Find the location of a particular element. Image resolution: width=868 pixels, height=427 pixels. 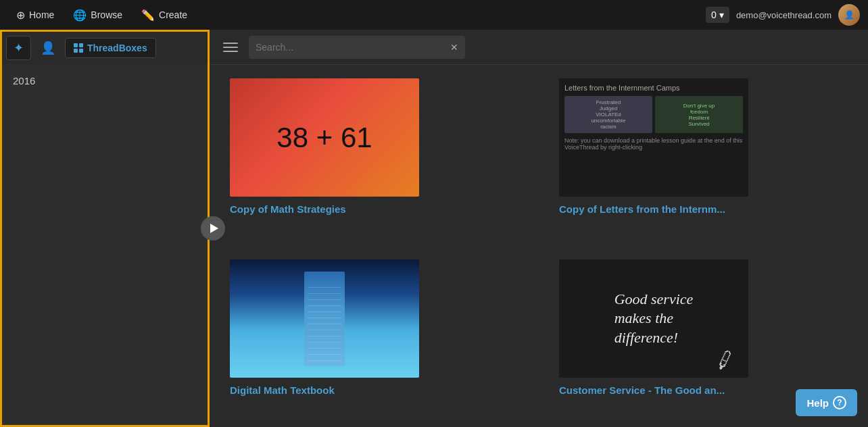

item-title-digital-math: Digital Math Textbook is located at coordinates (375, 391).